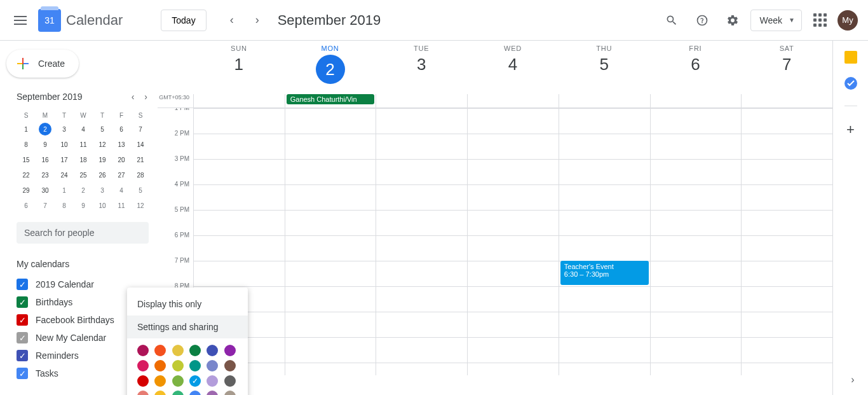 The image size is (868, 395). What do you see at coordinates (121, 205) in the screenshot?
I see `mini-day-cell: 11` at bounding box center [121, 205].